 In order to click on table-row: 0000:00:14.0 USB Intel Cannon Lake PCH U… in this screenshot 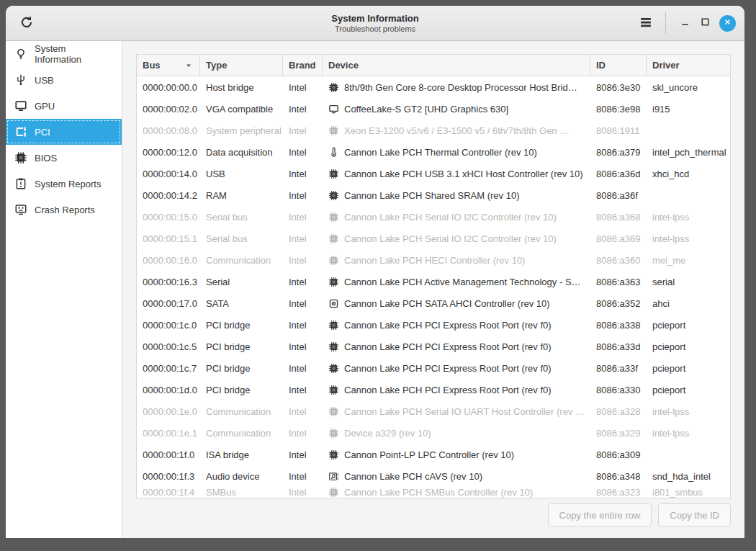, I will do `click(433, 174)`.